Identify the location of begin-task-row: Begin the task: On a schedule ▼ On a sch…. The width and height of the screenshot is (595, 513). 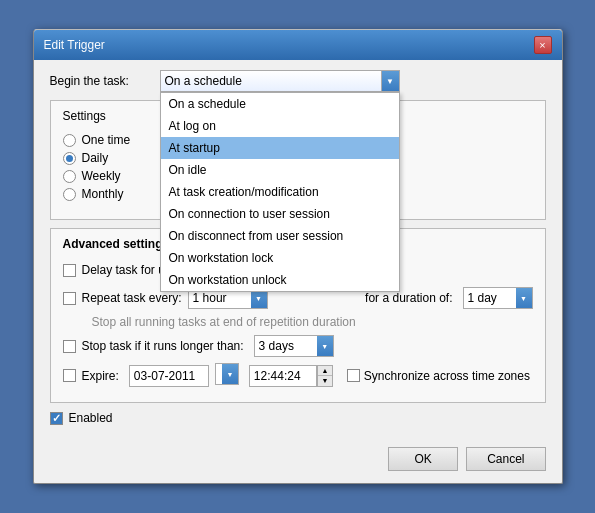
(298, 81).